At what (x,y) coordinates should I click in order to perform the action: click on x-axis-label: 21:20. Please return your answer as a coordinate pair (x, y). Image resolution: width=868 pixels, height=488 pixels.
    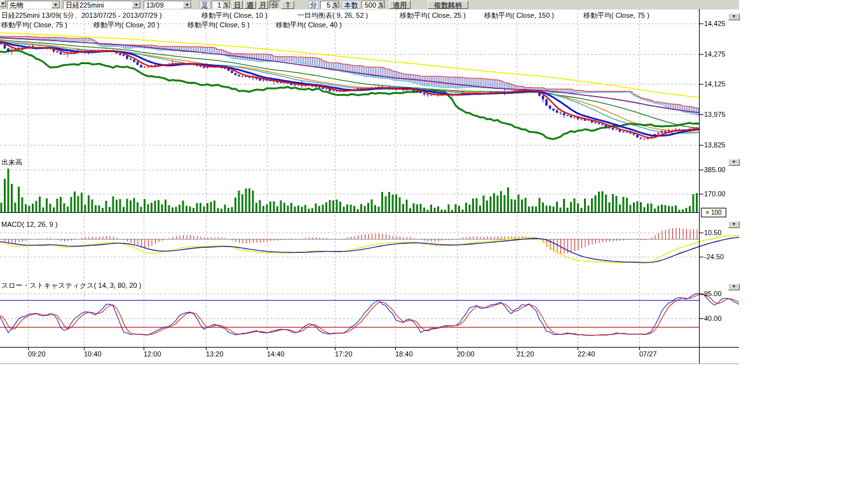
    Looking at the image, I should click on (526, 354).